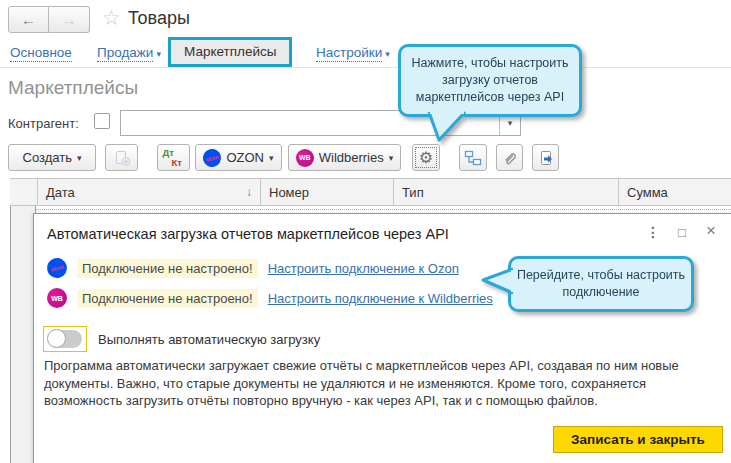 The image size is (731, 463). What do you see at coordinates (546, 158) in the screenshot?
I see `load-document-icon` at bounding box center [546, 158].